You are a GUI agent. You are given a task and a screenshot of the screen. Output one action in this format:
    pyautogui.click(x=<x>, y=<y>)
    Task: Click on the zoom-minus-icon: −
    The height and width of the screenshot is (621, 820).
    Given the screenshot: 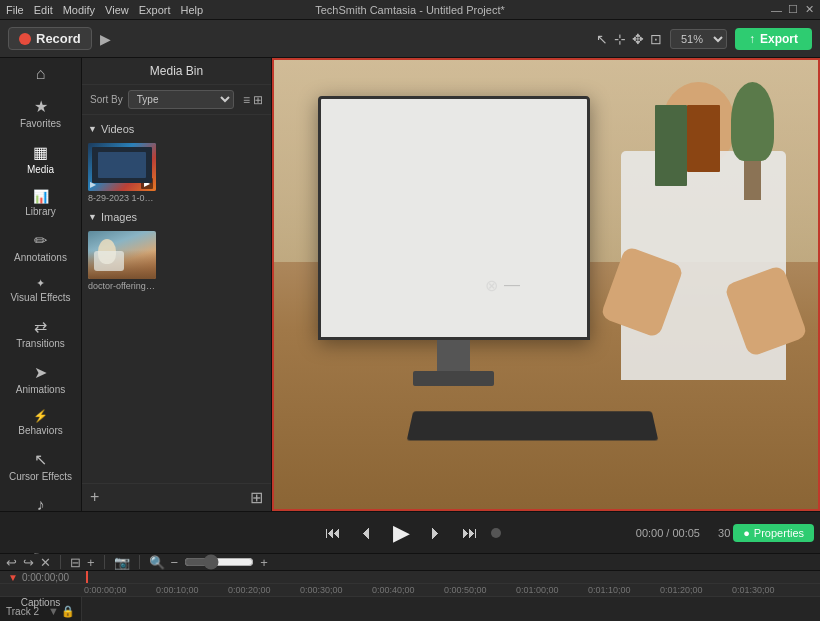 What is the action you would take?
    pyautogui.click(x=175, y=562)
    